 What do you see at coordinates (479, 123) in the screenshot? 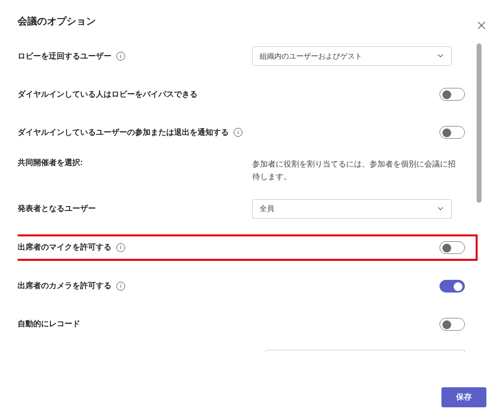
I see `scrollbar-thumb` at bounding box center [479, 123].